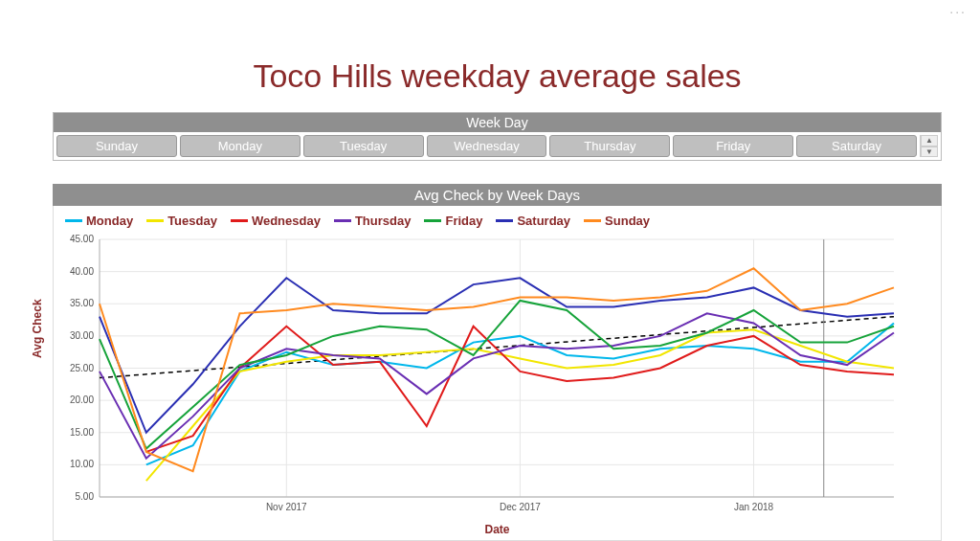 The image size is (980, 541). I want to click on legend-item-monday: Monday, so click(100, 220).